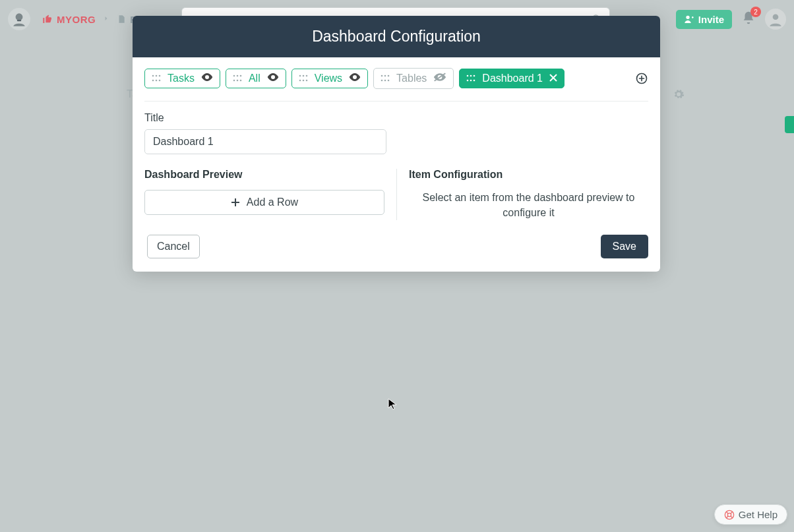 This screenshot has height=532, width=794. What do you see at coordinates (396, 118) in the screenshot?
I see `title-label: Title` at bounding box center [396, 118].